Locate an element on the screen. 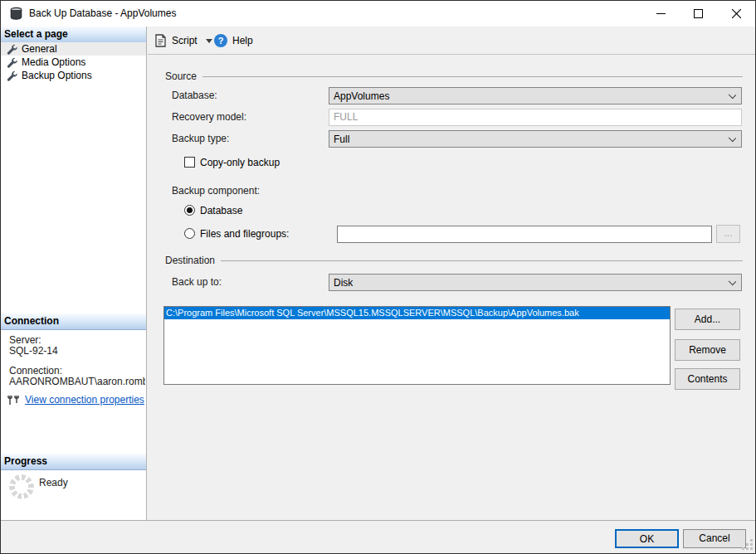 The height and width of the screenshot is (554, 756). database-radio is located at coordinates (189, 211).